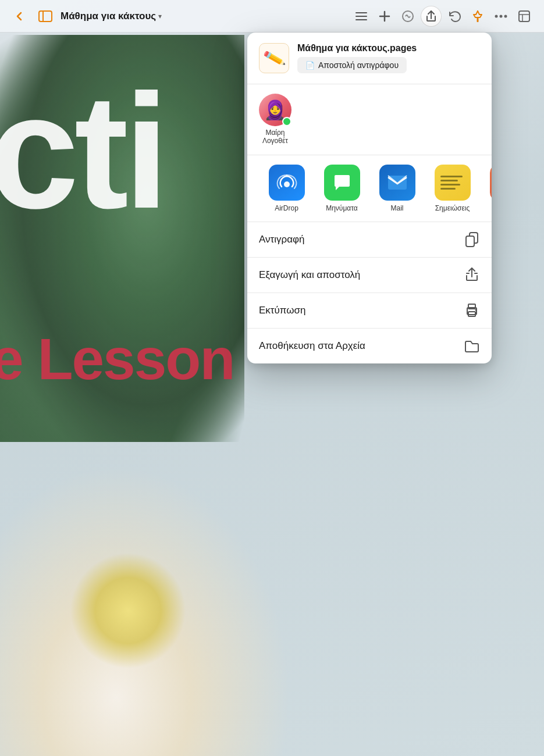 The height and width of the screenshot is (756, 544). Describe the element at coordinates (478, 16) in the screenshot. I see `pin-button` at that location.